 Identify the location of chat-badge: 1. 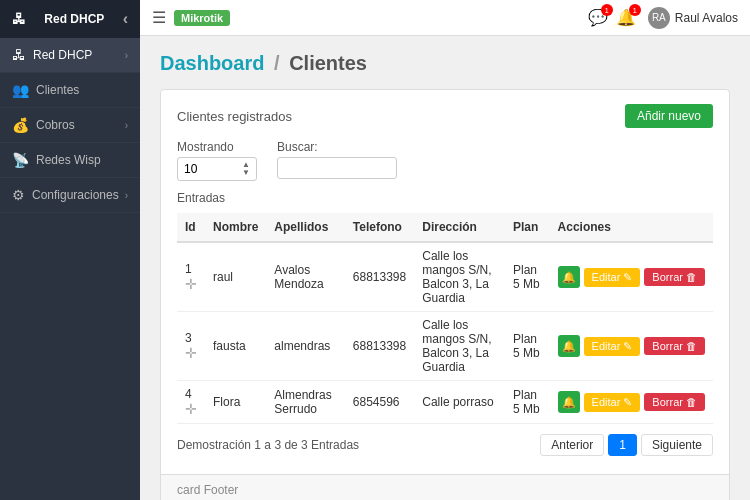
(607, 10).